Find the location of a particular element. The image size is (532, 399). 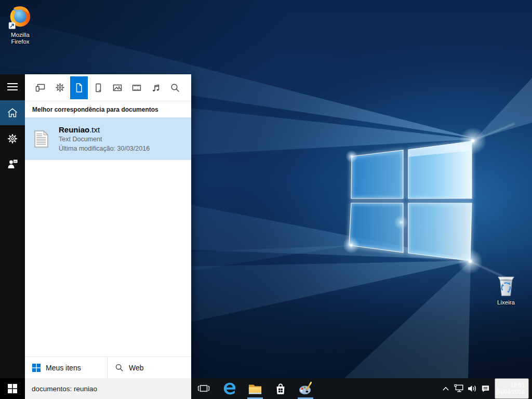

folders-icon is located at coordinates (98, 88).